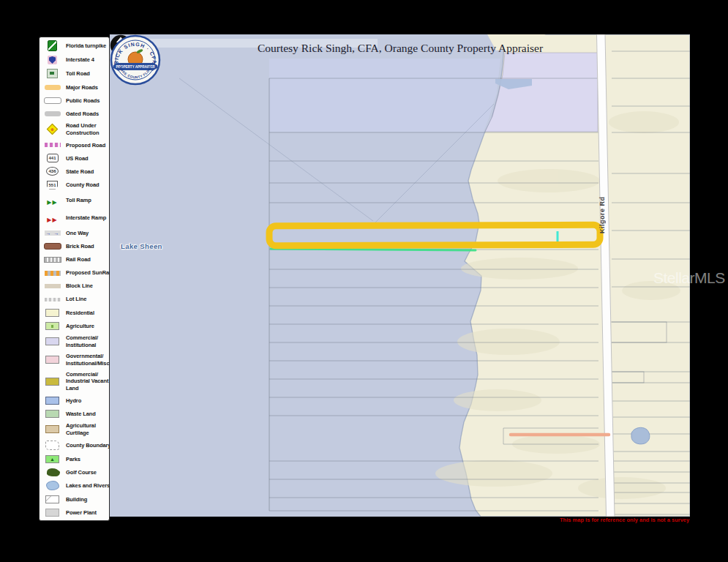 The image size is (728, 562). What do you see at coordinates (81, 473) in the screenshot?
I see `legend-item-label: Golf Course` at bounding box center [81, 473].